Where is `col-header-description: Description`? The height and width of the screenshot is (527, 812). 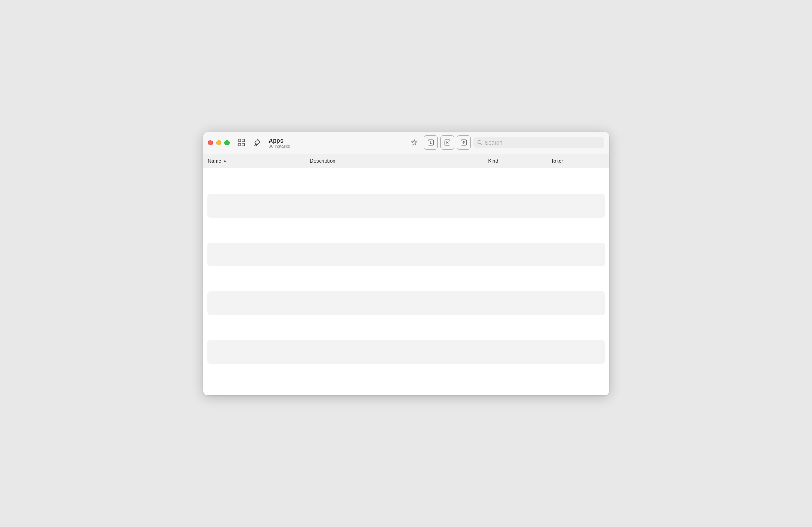 col-header-description: Description is located at coordinates (395, 161).